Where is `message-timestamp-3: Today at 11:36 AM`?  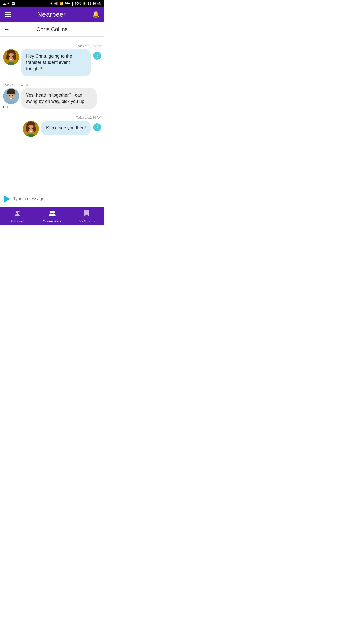 message-timestamp-3: Today at 11:36 AM is located at coordinates (88, 118).